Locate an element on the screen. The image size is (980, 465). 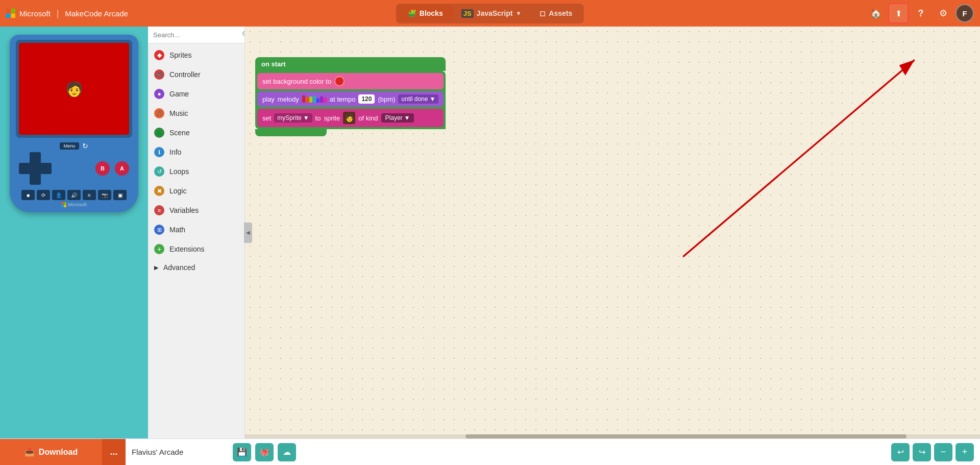
math-label: Math is located at coordinates (178, 230).